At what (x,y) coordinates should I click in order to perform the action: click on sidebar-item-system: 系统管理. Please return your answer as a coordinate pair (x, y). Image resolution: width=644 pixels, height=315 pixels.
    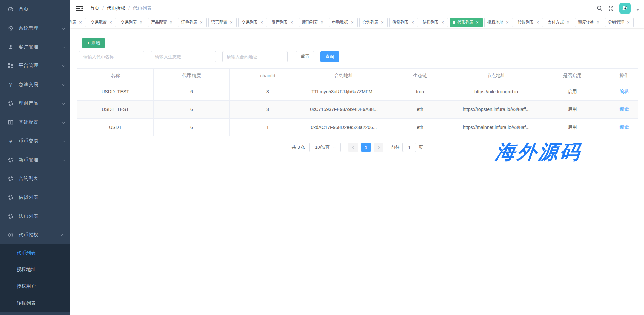
    Looking at the image, I should click on (35, 28).